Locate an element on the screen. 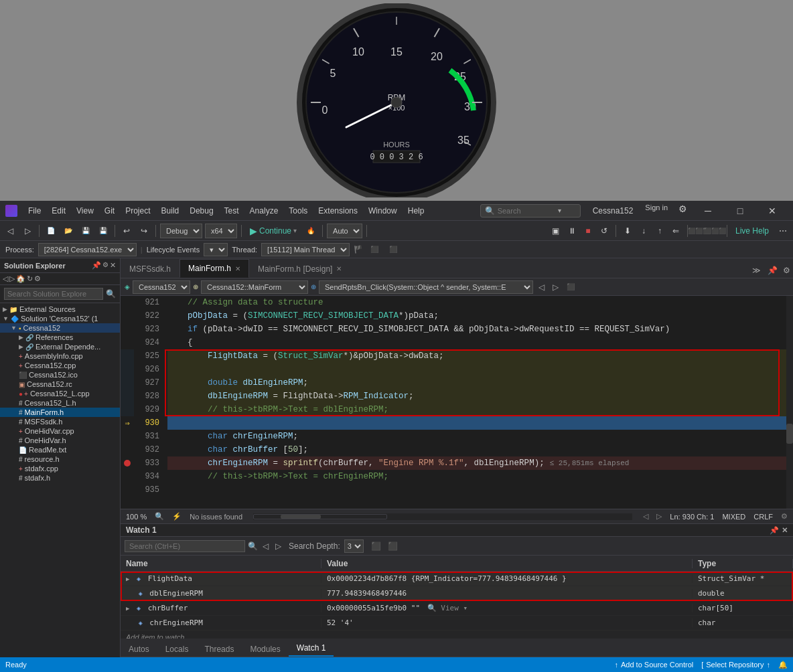 This screenshot has width=793, height=672. menu-debug: Debug is located at coordinates (201, 211).